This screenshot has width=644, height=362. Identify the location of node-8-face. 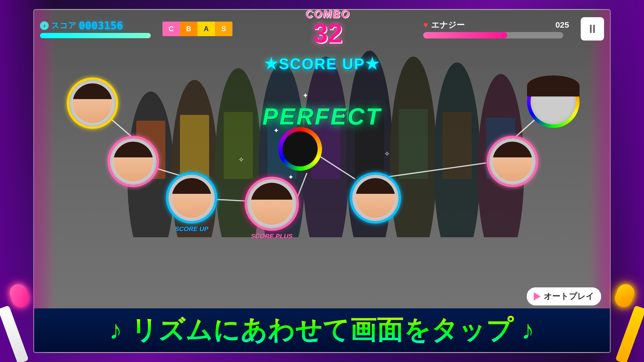
(553, 102).